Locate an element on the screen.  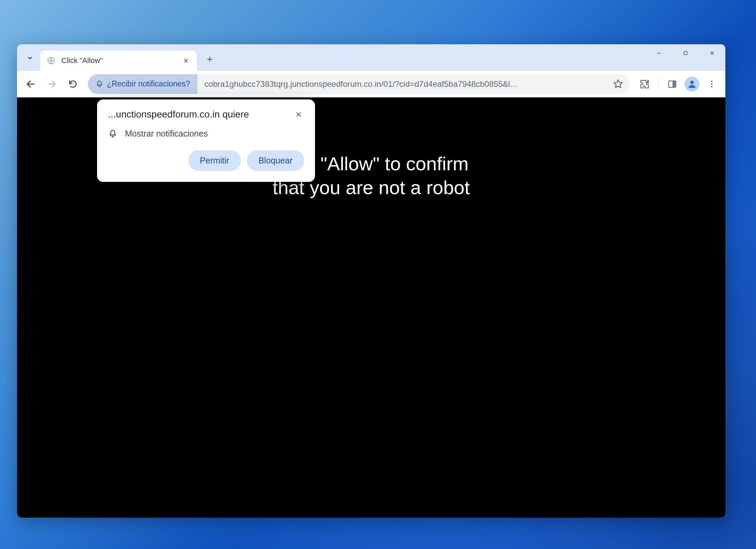
browser-tab: Click "Allow" is located at coordinates (119, 61).